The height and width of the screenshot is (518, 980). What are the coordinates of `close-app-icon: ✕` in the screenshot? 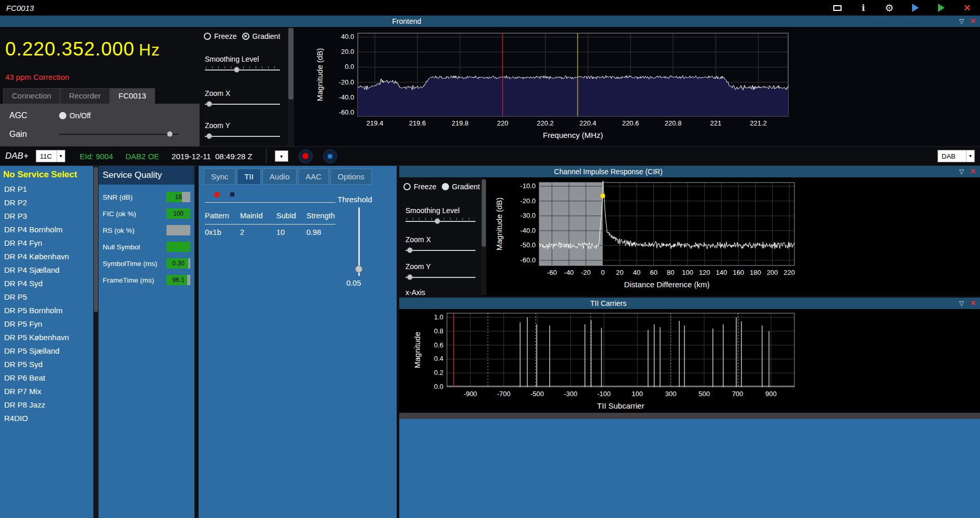 It's located at (967, 8).